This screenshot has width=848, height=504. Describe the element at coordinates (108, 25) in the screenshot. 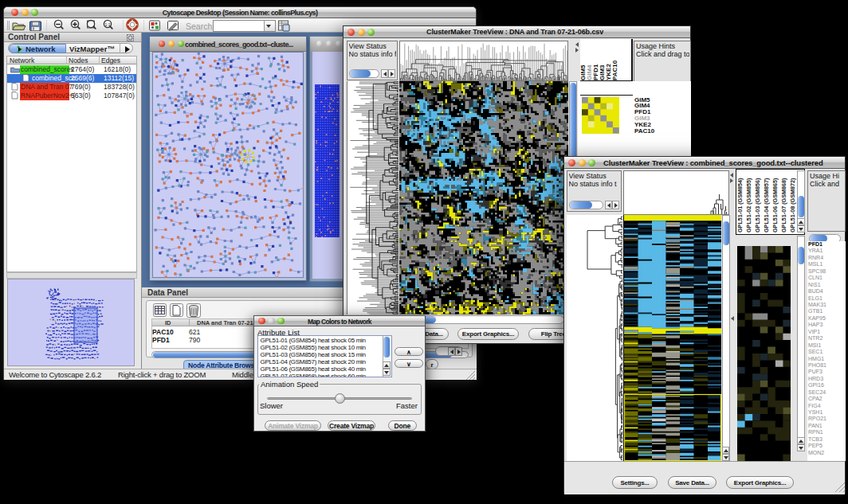

I see `svg-text: 1:1` at that location.